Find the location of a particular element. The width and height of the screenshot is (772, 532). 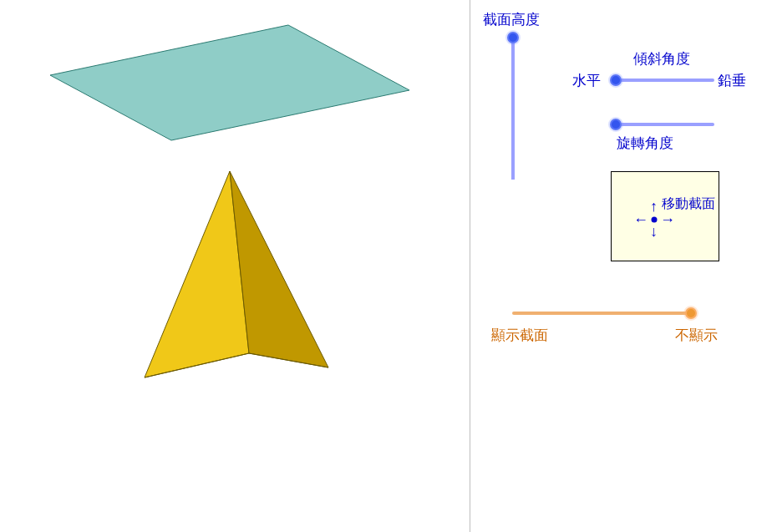

tilt-angle-label: 傾斜角度 is located at coordinates (662, 58).